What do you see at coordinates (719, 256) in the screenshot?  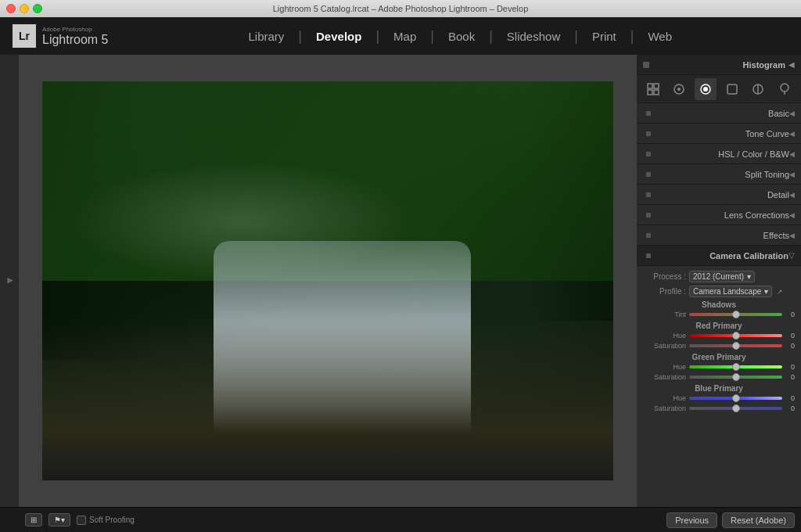 I see `camera-calibration-header: Camera Calibration ▽` at bounding box center [719, 256].